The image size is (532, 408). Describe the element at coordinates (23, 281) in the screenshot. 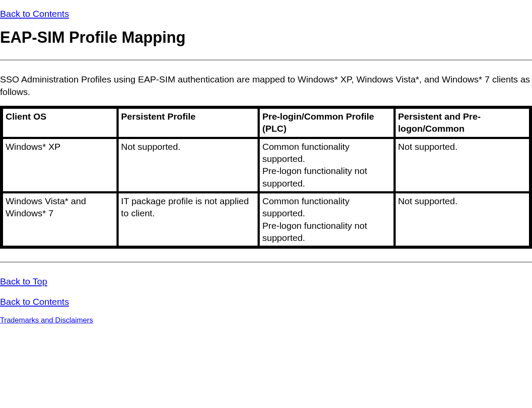

I see `back-to-top-link: Back to Top` at that location.